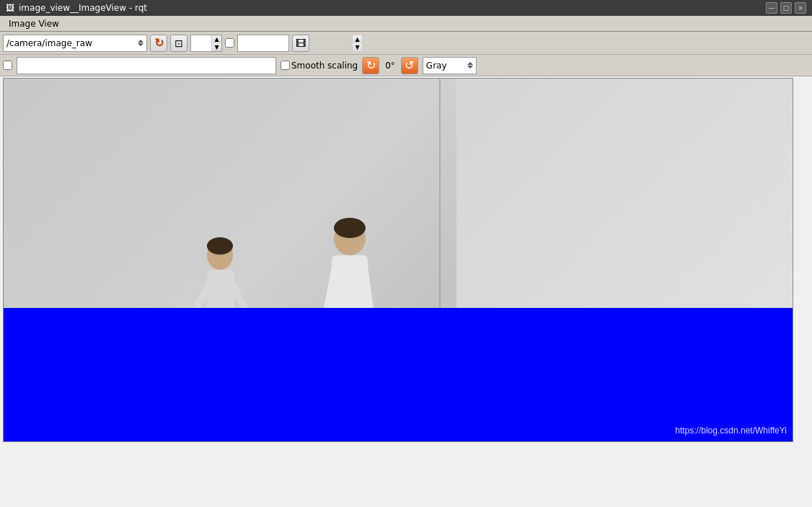 The height and width of the screenshot is (507, 812). What do you see at coordinates (390, 66) in the screenshot?
I see `degree-label: 0°` at bounding box center [390, 66].